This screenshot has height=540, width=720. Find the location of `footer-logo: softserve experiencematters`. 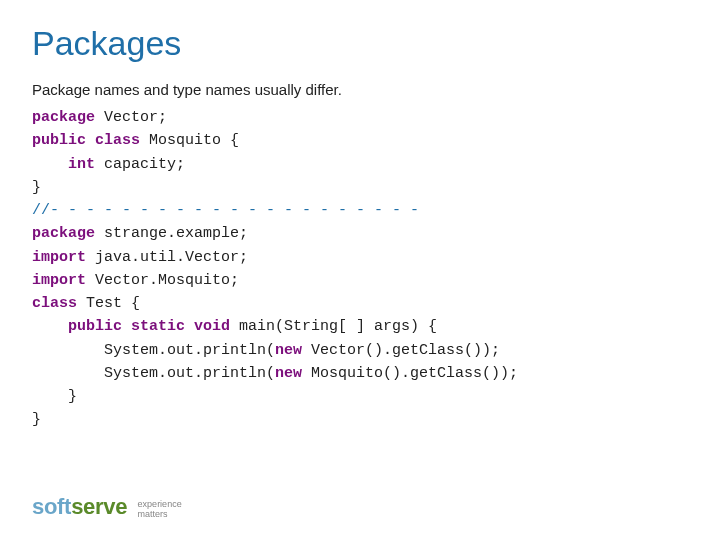

footer-logo: softserve experiencematters is located at coordinates (107, 507).